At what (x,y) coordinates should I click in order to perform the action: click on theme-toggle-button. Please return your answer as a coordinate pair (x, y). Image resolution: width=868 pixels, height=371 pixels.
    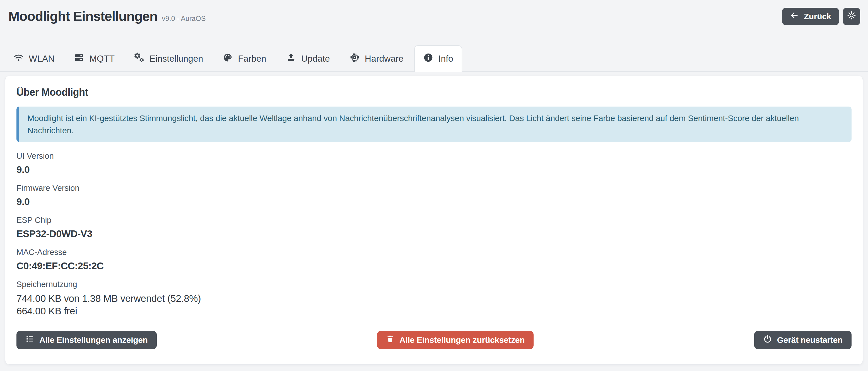
    Looking at the image, I should click on (852, 17).